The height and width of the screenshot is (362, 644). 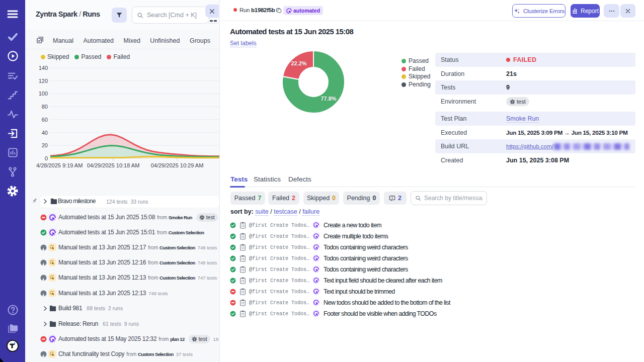 What do you see at coordinates (43, 81) in the screenshot?
I see `svg-text: 120` at bounding box center [43, 81].